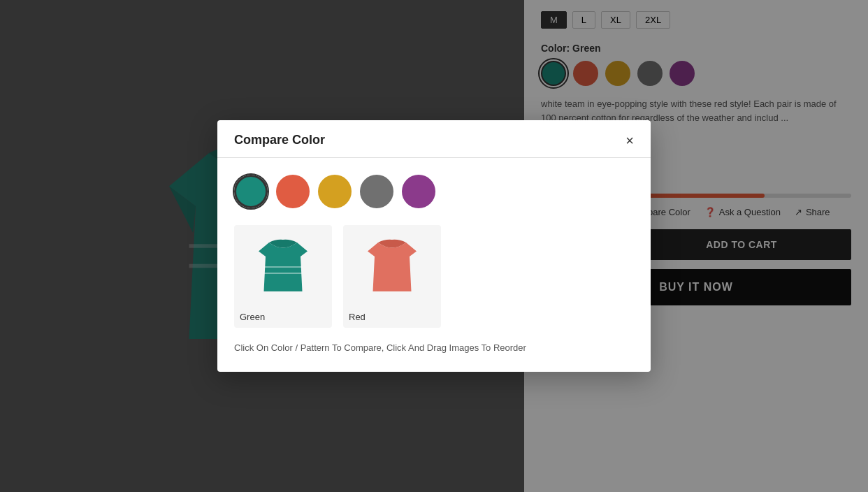  Describe the element at coordinates (392, 277) in the screenshot. I see `modal-product-card-red: Red` at that location.